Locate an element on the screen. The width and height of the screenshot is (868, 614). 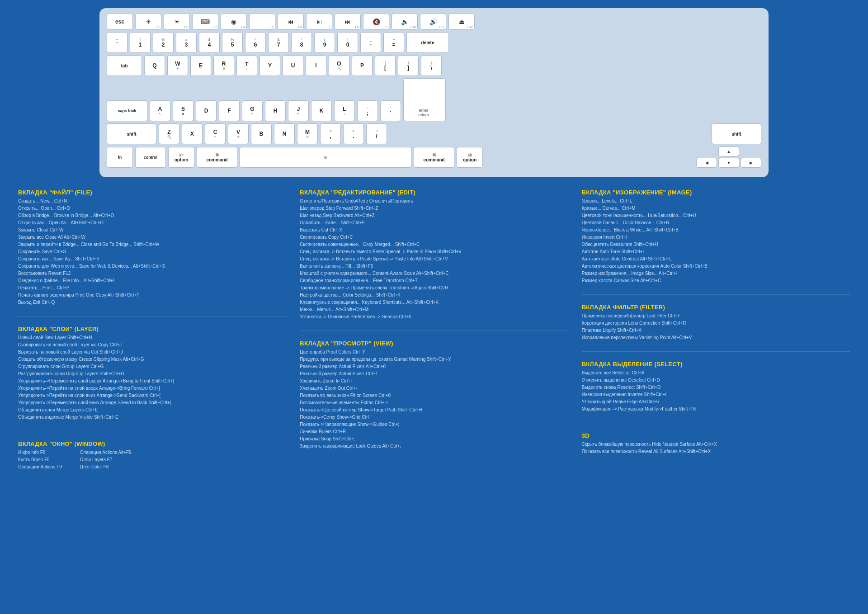
shortcut-line: Спец. вставка -> Вставить в Paste Specia… is located at coordinates (434, 259).